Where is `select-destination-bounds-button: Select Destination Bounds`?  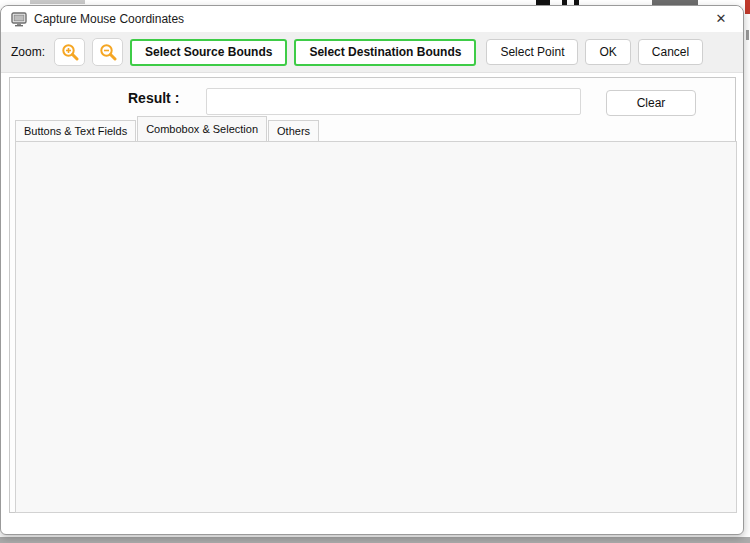 select-destination-bounds-button: Select Destination Bounds is located at coordinates (385, 52).